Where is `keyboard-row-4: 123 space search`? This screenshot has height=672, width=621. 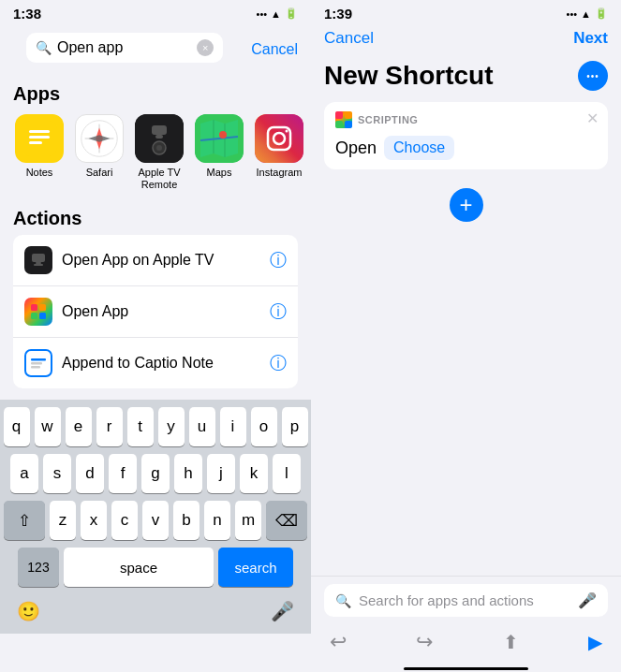
keyboard-row-4: 123 space search is located at coordinates (155, 567).